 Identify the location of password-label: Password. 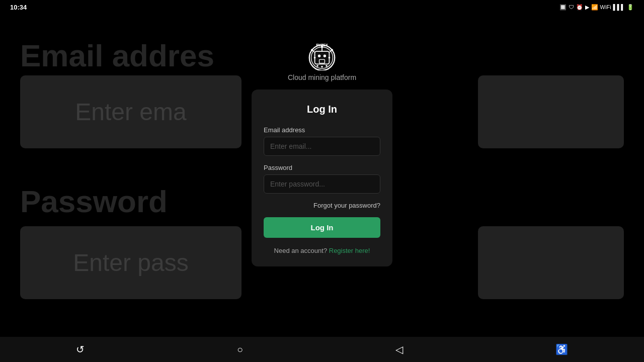
(322, 168).